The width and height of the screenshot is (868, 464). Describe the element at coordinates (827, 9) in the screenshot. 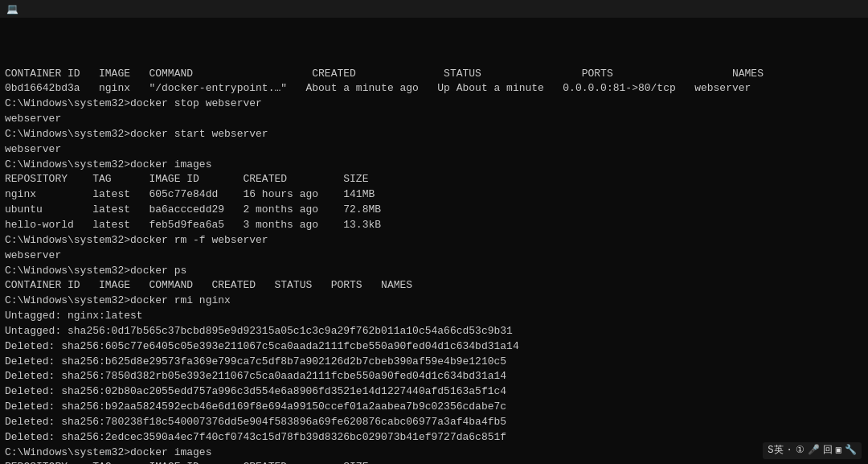

I see `minimize-button` at that location.